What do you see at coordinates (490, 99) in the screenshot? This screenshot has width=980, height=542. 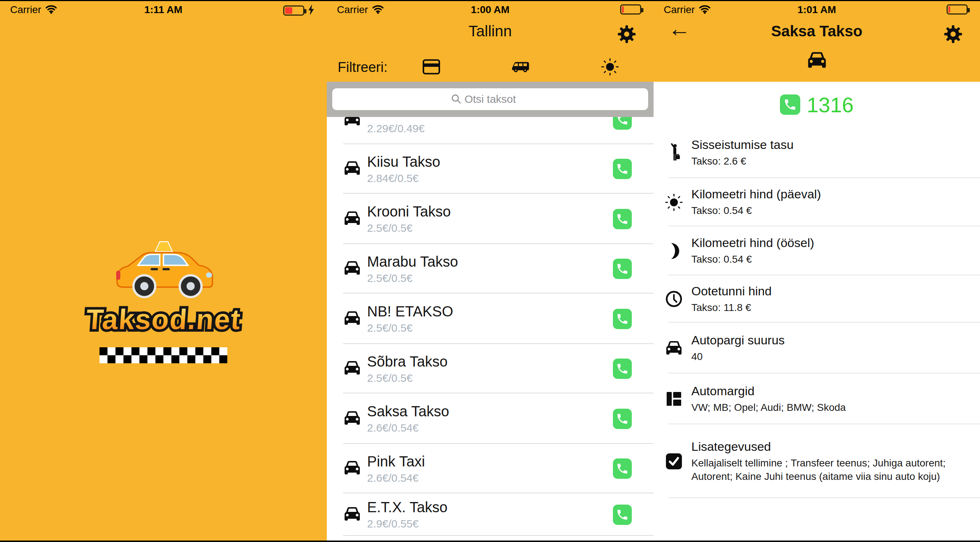 I see `search-bar-container` at bounding box center [490, 99].